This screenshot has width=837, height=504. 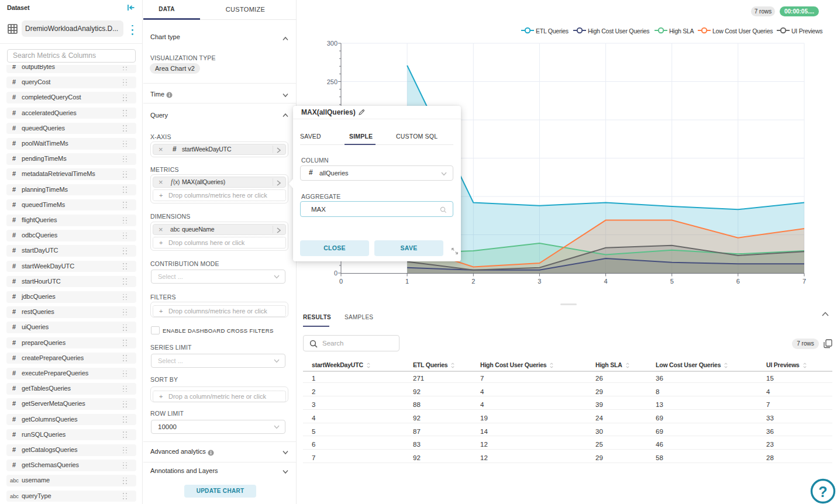 What do you see at coordinates (473, 281) in the screenshot?
I see `svg-text: 2` at bounding box center [473, 281].